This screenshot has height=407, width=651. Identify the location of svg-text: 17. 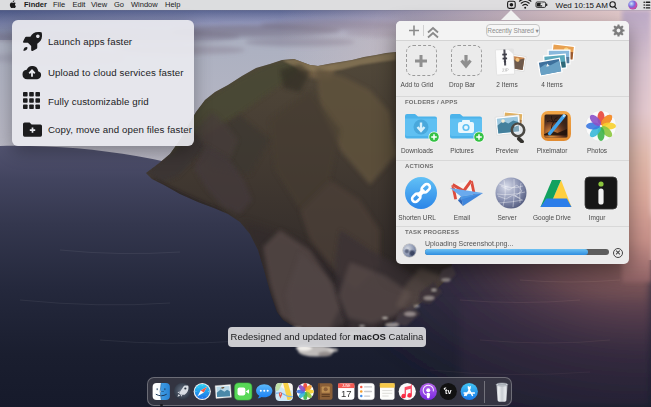
(346, 394).